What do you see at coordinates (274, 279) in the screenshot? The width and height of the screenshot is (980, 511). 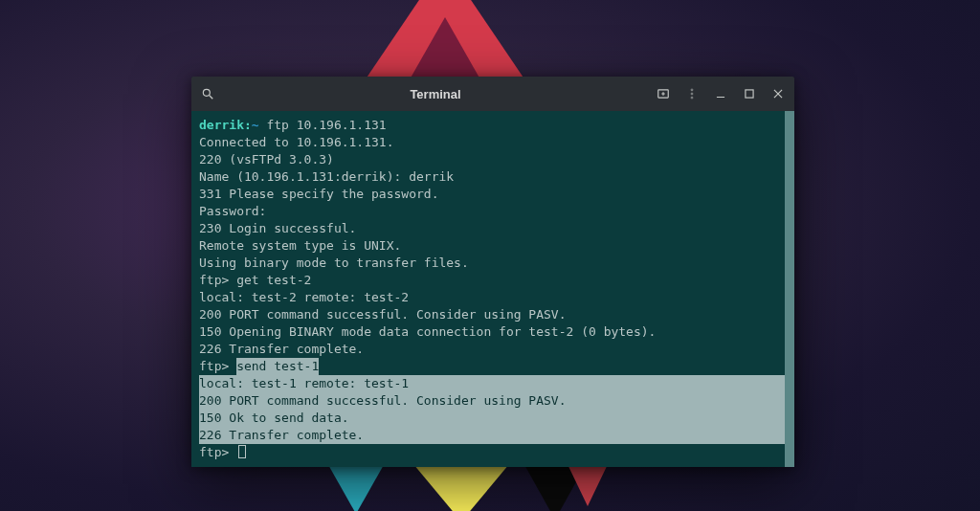 I see `ftp-command: get test-2` at bounding box center [274, 279].